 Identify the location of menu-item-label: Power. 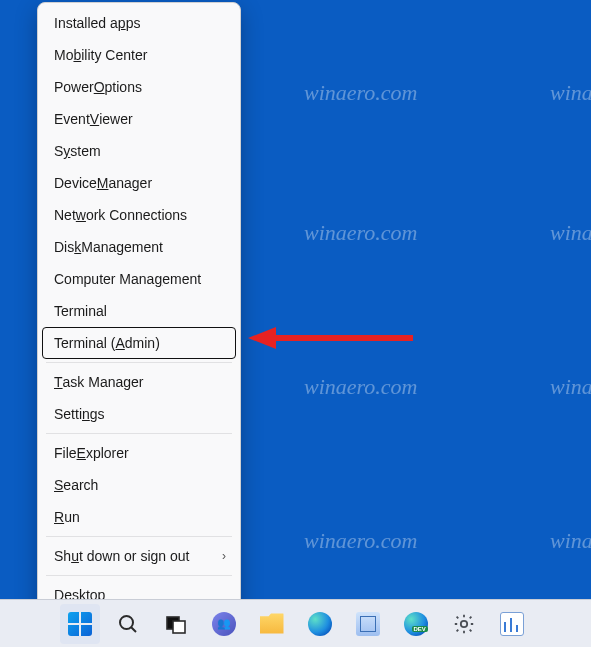
(74, 87).